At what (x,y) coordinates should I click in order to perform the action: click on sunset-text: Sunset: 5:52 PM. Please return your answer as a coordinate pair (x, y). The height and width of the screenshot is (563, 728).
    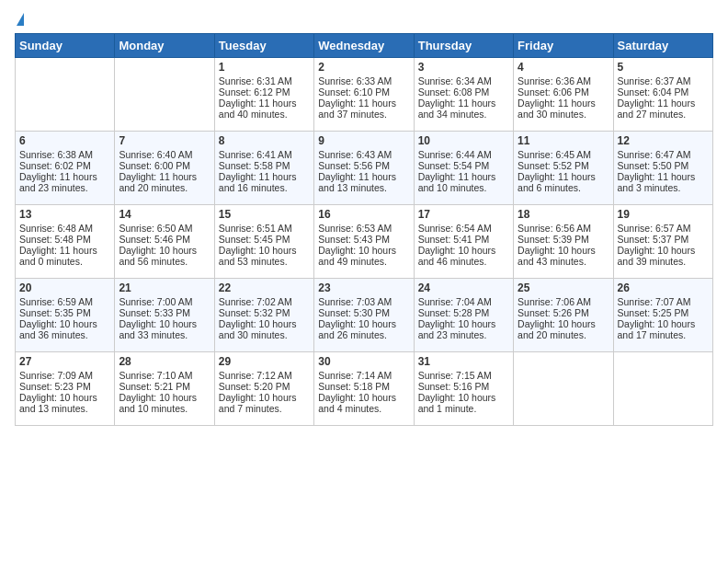
    Looking at the image, I should click on (563, 166).